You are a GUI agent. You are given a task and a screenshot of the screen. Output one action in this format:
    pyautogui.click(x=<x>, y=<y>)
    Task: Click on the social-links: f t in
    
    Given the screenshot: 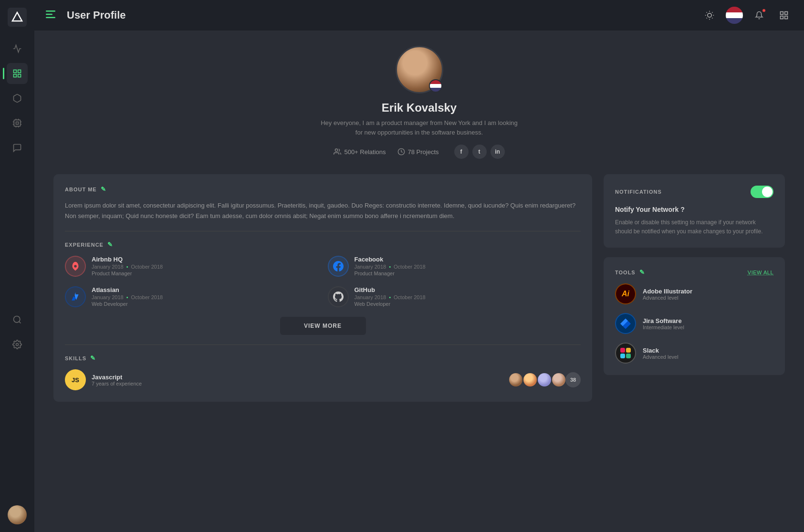 What is the action you would take?
    pyautogui.click(x=480, y=152)
    